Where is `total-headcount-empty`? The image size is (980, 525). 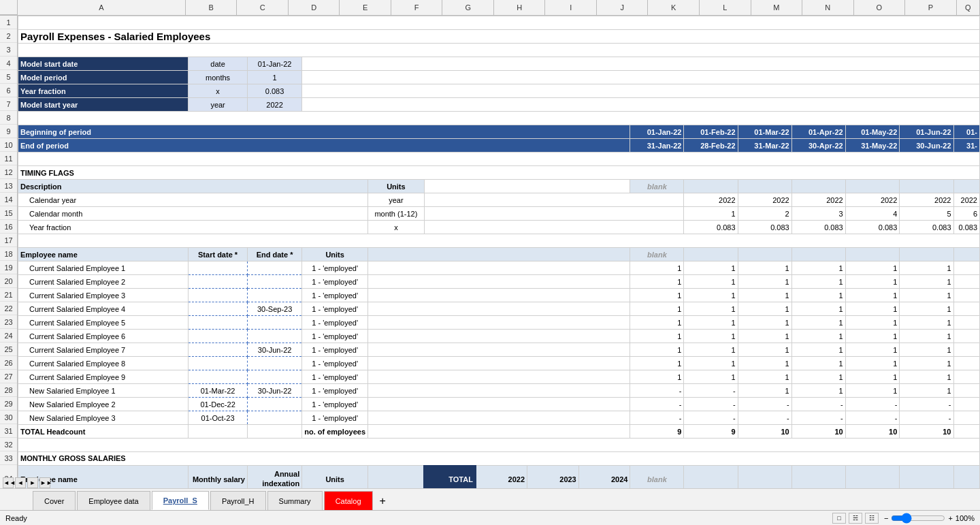
total-headcount-empty is located at coordinates (500, 432).